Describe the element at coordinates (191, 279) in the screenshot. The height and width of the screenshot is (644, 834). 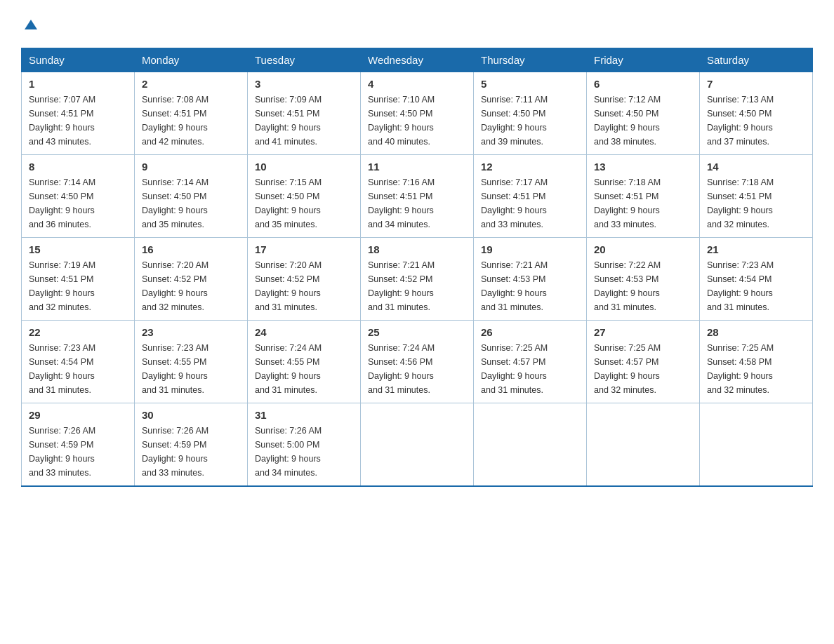
I see `day-cell: 16Sunrise: 7:20 AMSunset: 4:52 PMDayligh…` at that location.